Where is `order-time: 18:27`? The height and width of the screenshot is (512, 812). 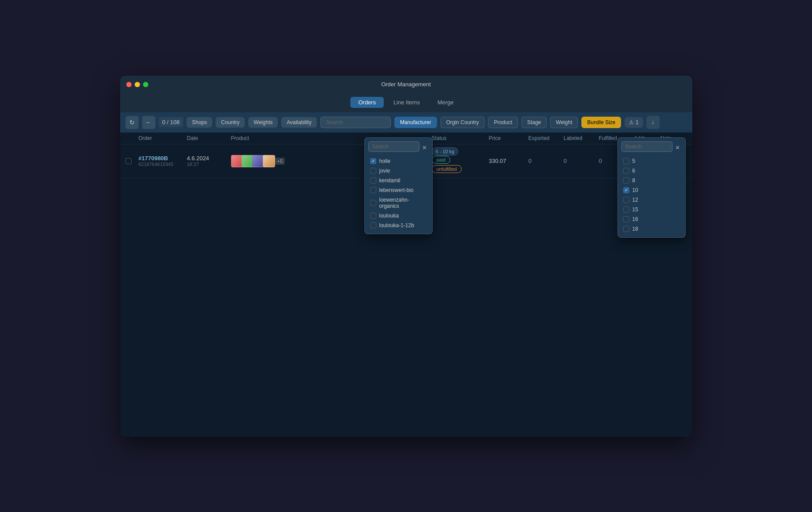
order-time: 18:27 is located at coordinates (209, 164).